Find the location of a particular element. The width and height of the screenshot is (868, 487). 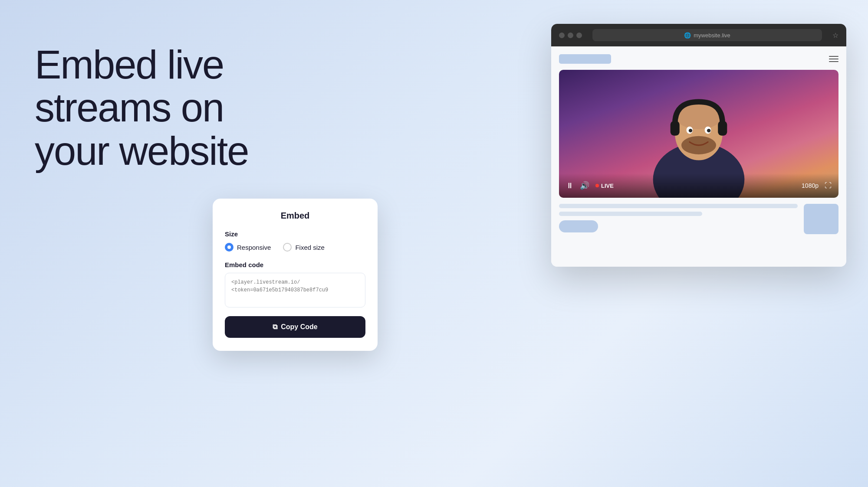

responsive-option: Responsive is located at coordinates (248, 247).